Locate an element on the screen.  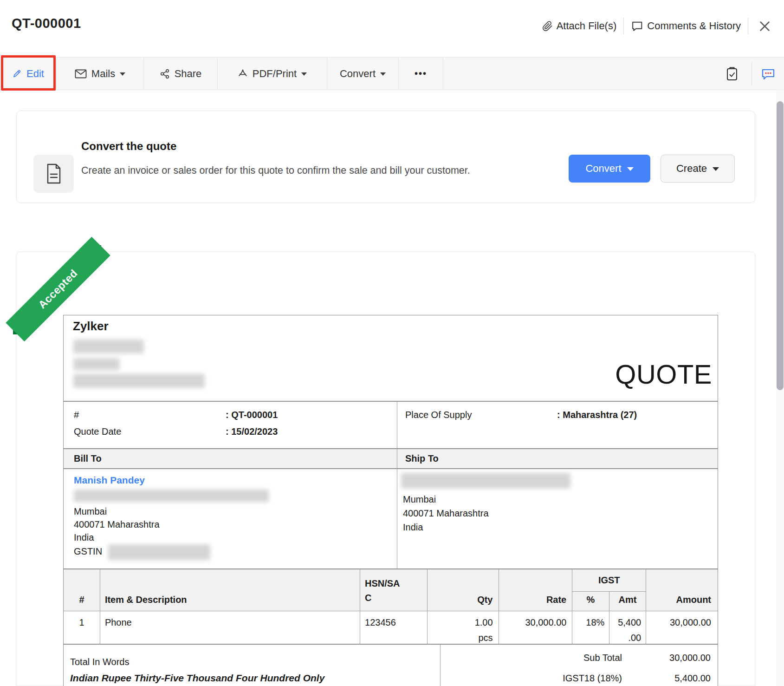
bill-to-city: Mumbai is located at coordinates (90, 512).